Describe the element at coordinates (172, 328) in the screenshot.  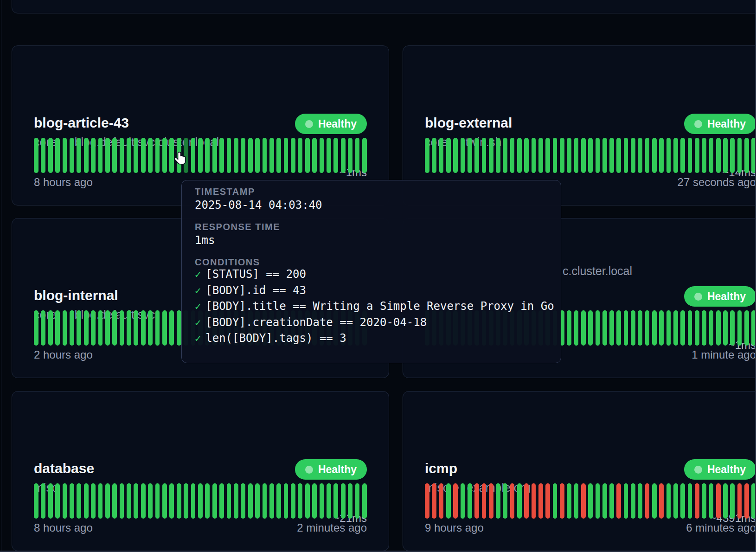
I see `health-check-bar-19-ok` at that location.